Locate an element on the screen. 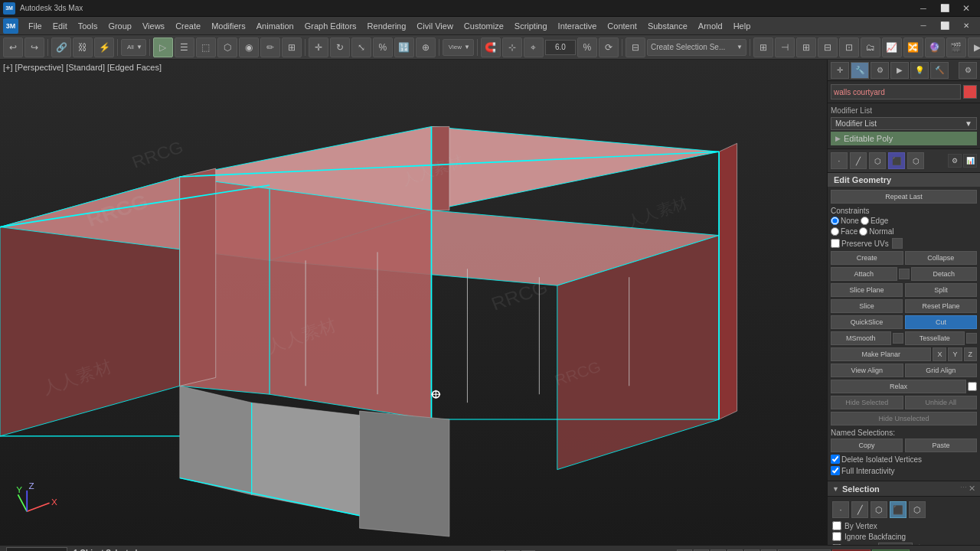 This screenshot has width=980, height=551. unlink-button: ⛓ is located at coordinates (83, 47).